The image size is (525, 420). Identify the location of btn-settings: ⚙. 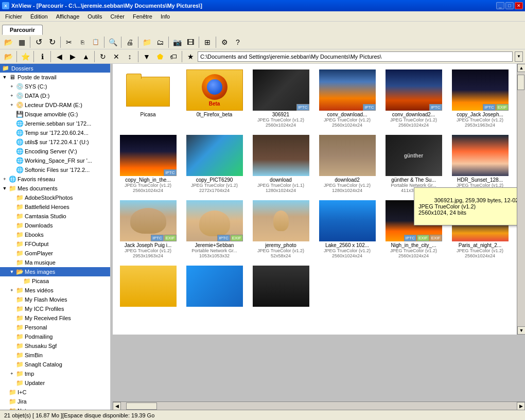
(224, 42).